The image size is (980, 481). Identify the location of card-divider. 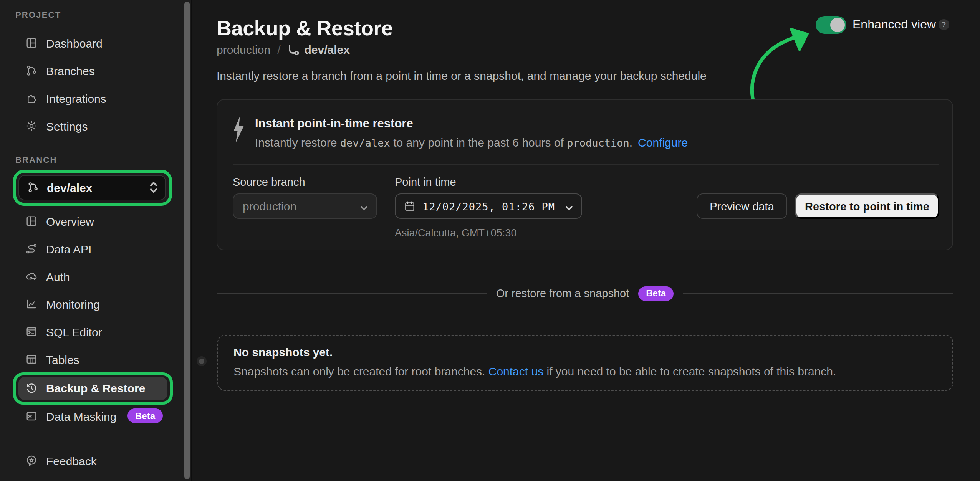
(586, 165).